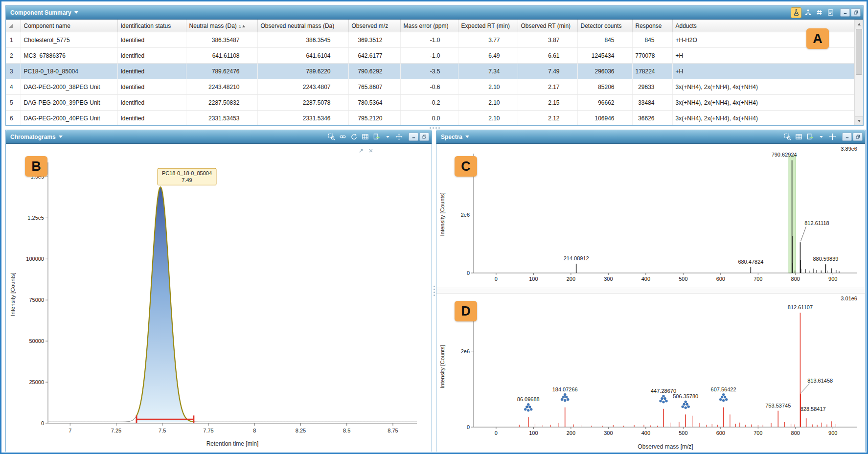  I want to click on pin-icon, so click(361, 151).